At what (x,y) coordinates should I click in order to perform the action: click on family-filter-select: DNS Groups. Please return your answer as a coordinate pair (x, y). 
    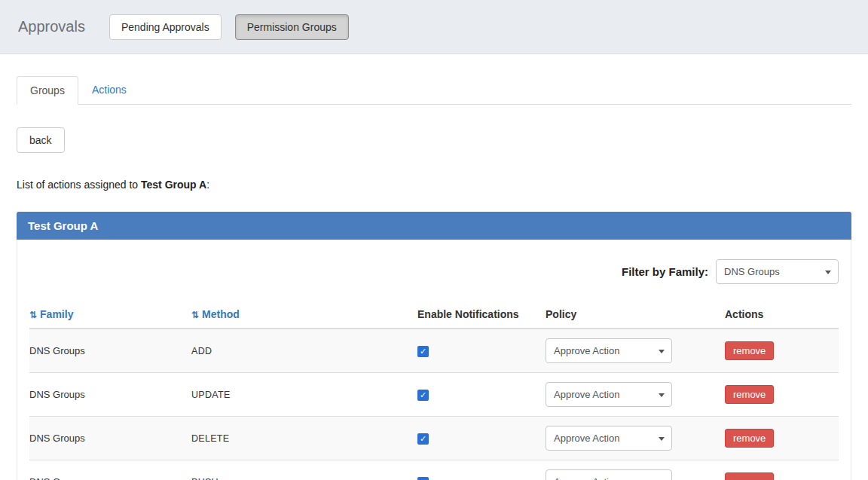
    Looking at the image, I should click on (778, 271).